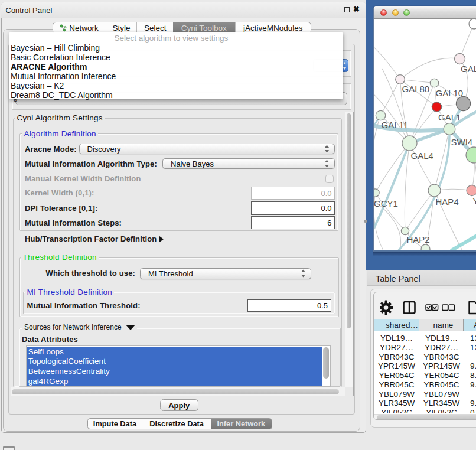 Image resolution: width=476 pixels, height=450 pixels. What do you see at coordinates (474, 201) in the screenshot?
I see `svg-text: Y` at bounding box center [474, 201].